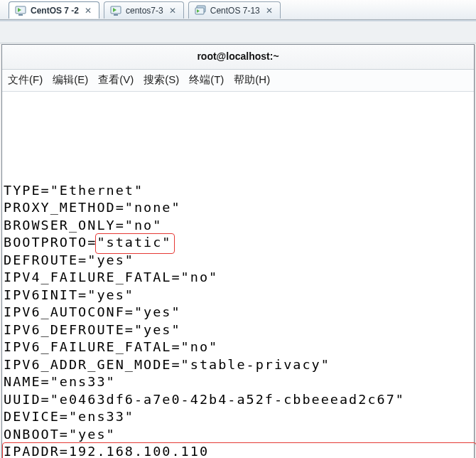 The width and height of the screenshot is (476, 458). Describe the element at coordinates (161, 80) in the screenshot. I see `terminal-menu-item: 搜索(S)` at that location.